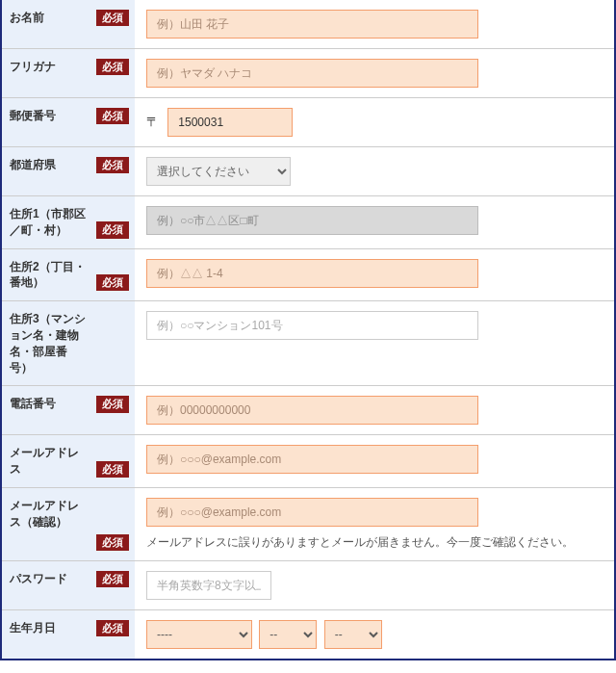 This screenshot has height=673, width=616. What do you see at coordinates (308, 25) in the screenshot?
I see `row-name: お名前 必須` at bounding box center [308, 25].